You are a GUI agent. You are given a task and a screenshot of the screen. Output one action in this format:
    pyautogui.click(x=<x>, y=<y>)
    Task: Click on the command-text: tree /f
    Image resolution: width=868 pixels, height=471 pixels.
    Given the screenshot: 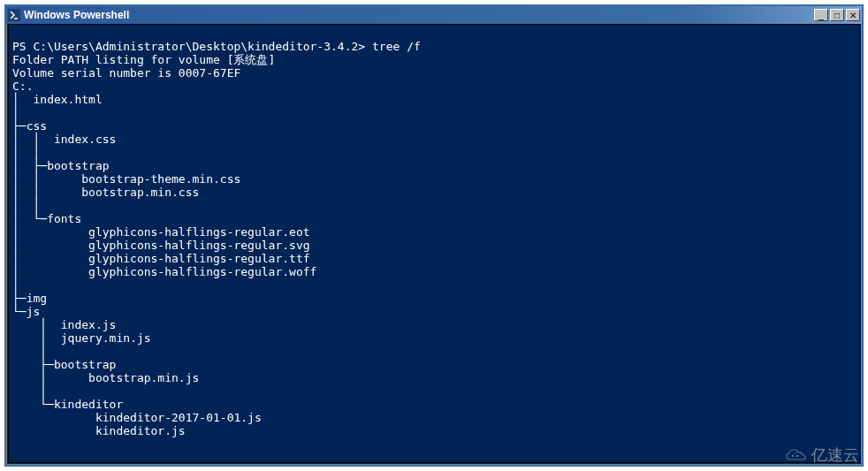 What is the action you would take?
    pyautogui.click(x=396, y=46)
    